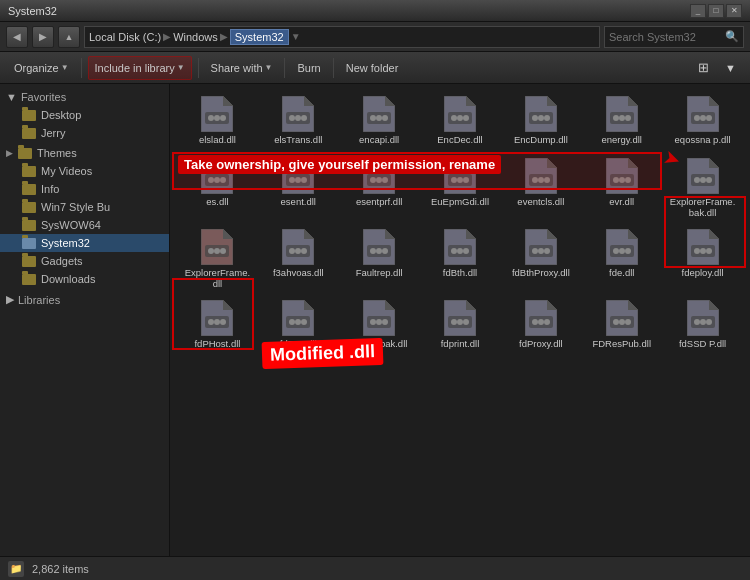 The width and height of the screenshot is (750, 580). I want to click on file-name: elsTrans.dll, so click(298, 140).